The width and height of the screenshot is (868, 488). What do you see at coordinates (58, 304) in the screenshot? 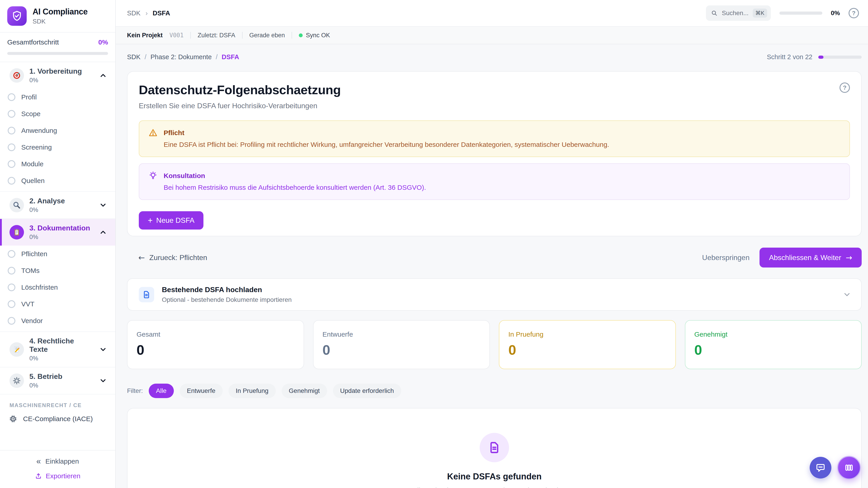
I see `sidebar-item-vvt: VVT` at bounding box center [58, 304].